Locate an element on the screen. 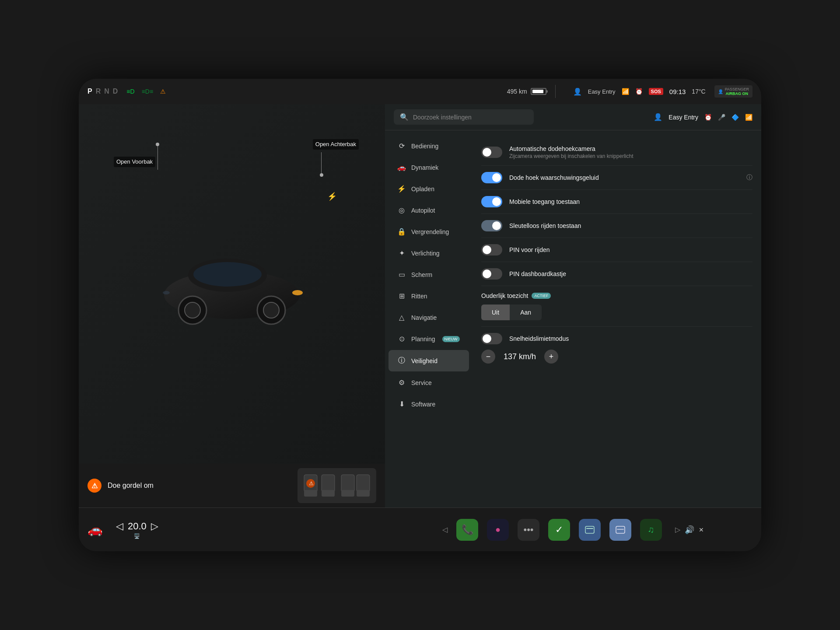 The height and width of the screenshot is (630, 840). setting-dodehoekcamera: Automatische dodehoekcamera Zijcamera we… is located at coordinates (617, 152).